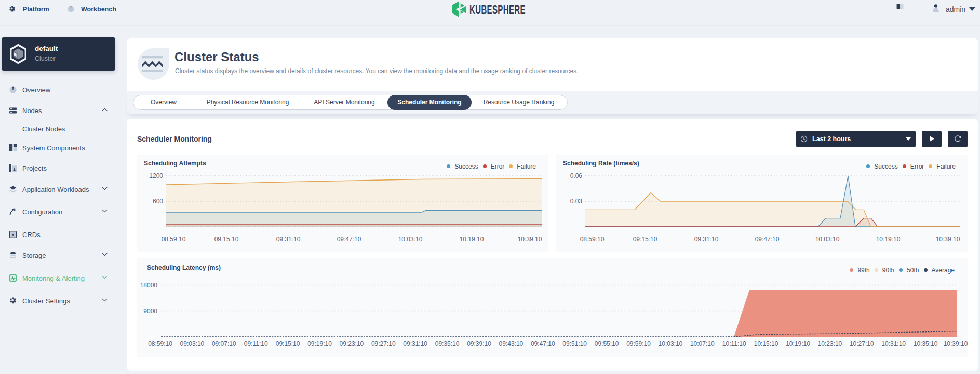 The height and width of the screenshot is (374, 980). I want to click on svg-text: 09:59:10, so click(639, 344).